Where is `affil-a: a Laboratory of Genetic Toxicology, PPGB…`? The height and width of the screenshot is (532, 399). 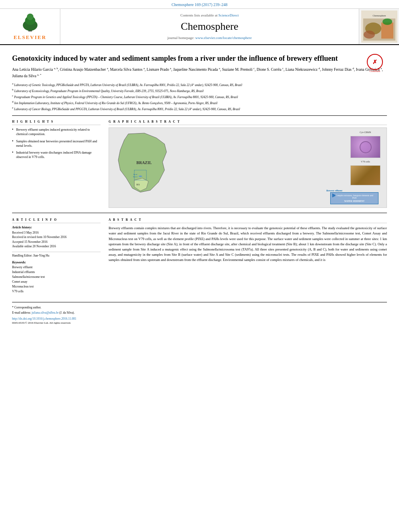 affil-a: a Laboratory of Genetic Toxicology, PPGB… is located at coordinates (200, 84).